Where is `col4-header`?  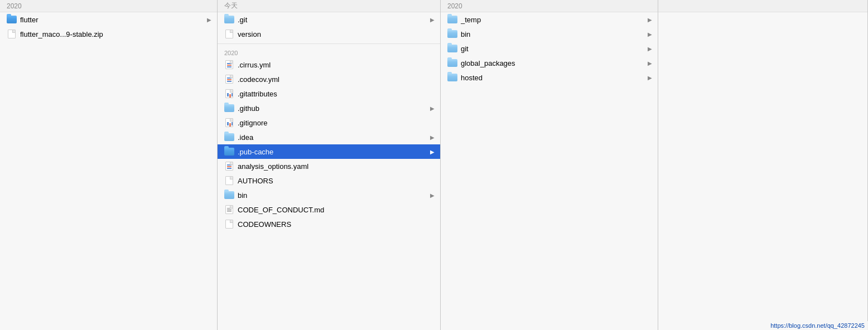
col4-header is located at coordinates (763, 6).